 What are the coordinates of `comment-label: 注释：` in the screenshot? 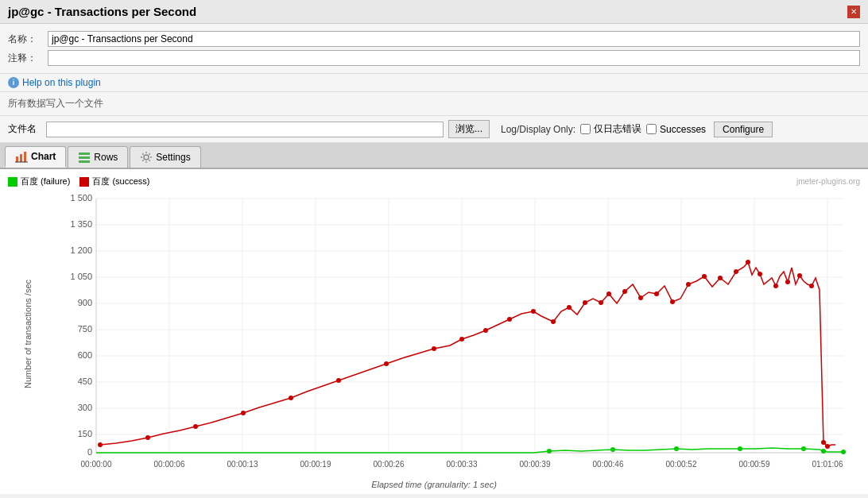 It's located at (28, 59).